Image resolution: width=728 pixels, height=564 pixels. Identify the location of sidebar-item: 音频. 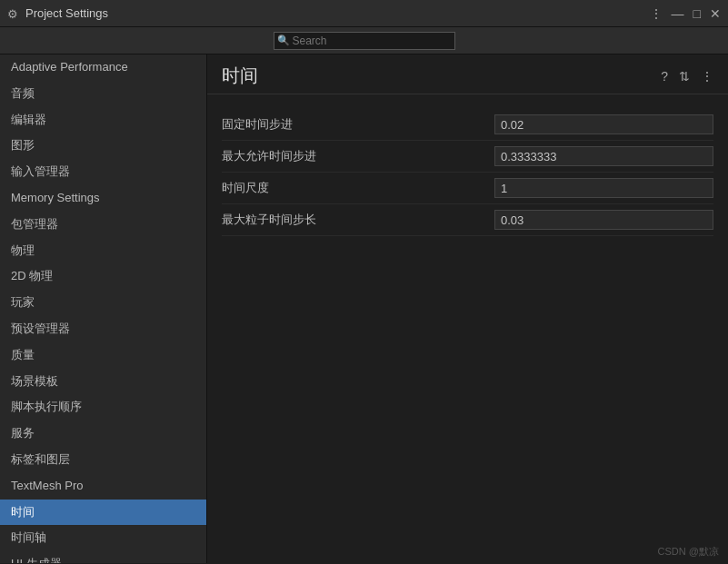
(104, 94).